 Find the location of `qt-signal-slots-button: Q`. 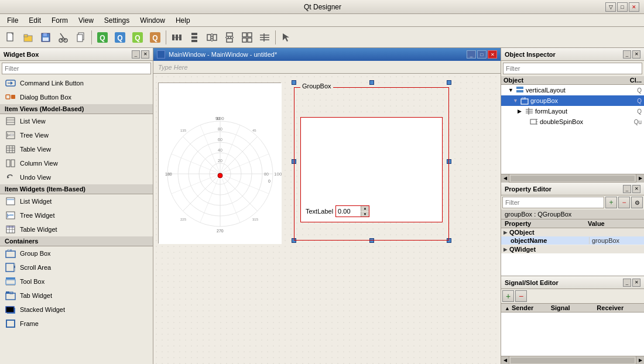

qt-signal-slots-button: Q is located at coordinates (120, 37).